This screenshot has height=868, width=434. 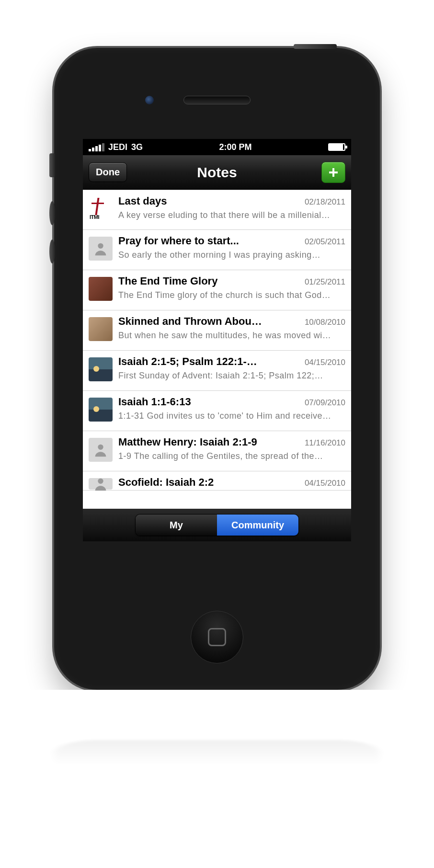 I want to click on note-date: 02/18/2011, so click(x=325, y=202).